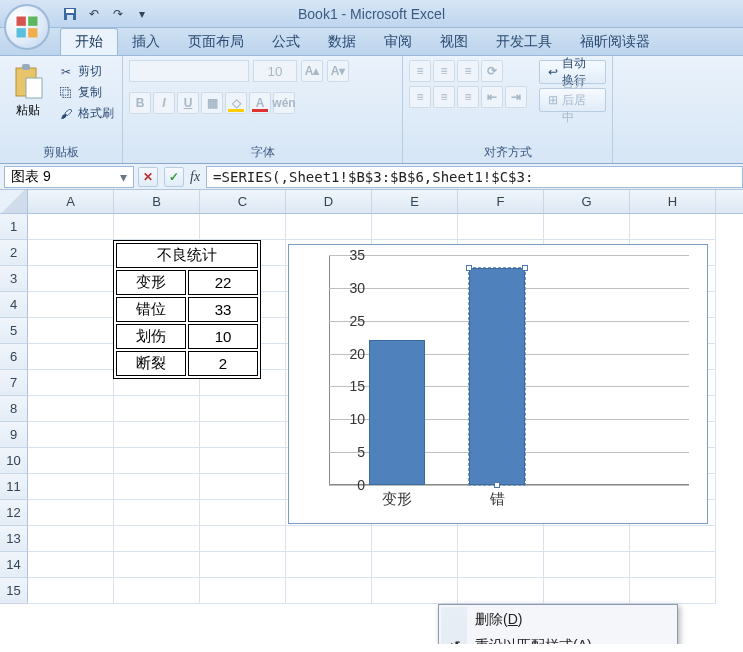 This screenshot has width=743, height=652. Describe the element at coordinates (94, 14) in the screenshot. I see `undo-icon: ↶` at that location.